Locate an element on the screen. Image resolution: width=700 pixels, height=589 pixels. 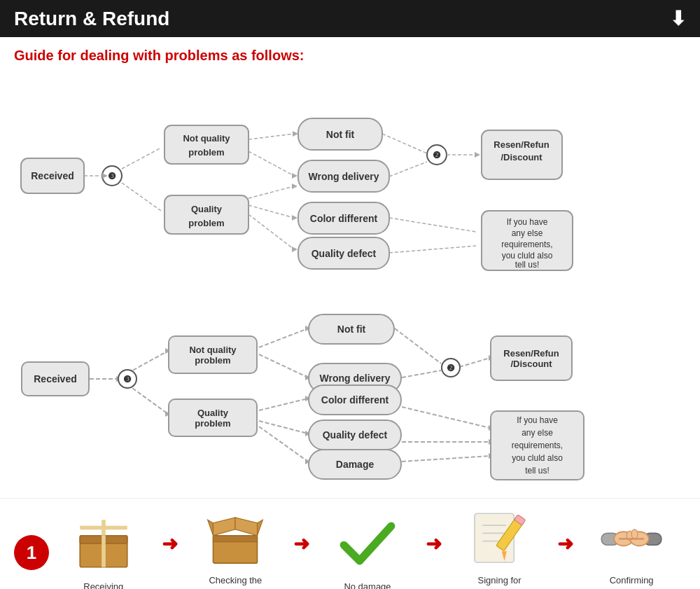
branch2-label: Quality problem is located at coordinates (213, 418).